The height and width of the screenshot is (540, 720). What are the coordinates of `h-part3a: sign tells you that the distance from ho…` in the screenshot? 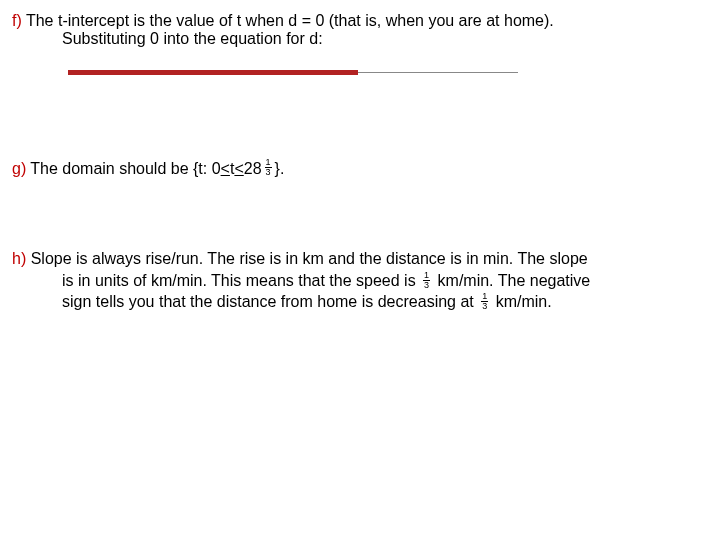 It's located at (270, 302).